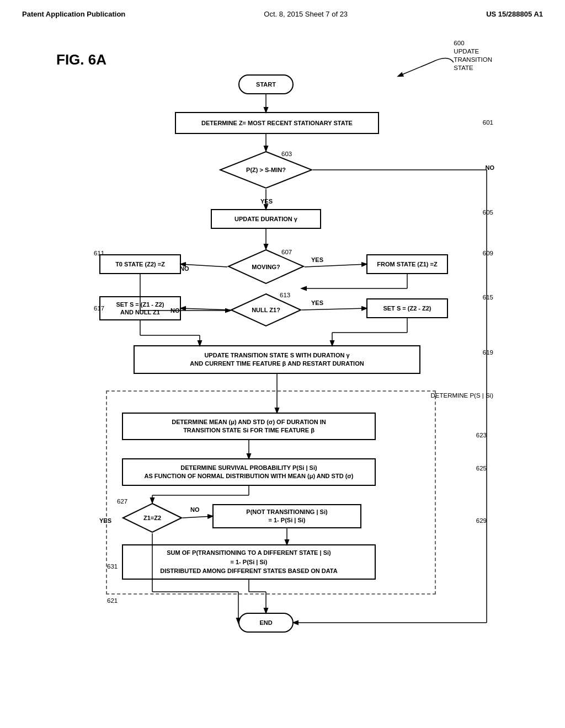 The width and height of the screenshot is (565, 728). What do you see at coordinates (317, 303) in the screenshot?
I see `yes-613: YES` at bounding box center [317, 303].